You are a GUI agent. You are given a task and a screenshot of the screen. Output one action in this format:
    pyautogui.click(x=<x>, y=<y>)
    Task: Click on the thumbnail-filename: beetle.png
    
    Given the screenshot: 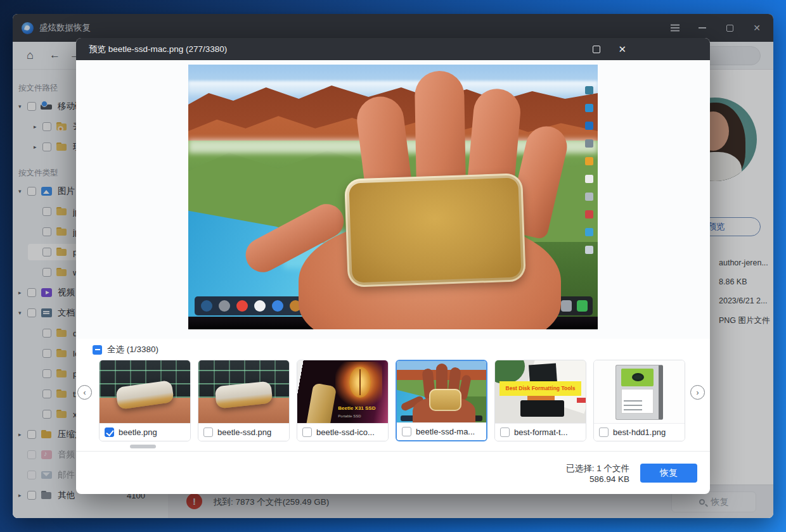 What is the action you would take?
    pyautogui.click(x=138, y=432)
    